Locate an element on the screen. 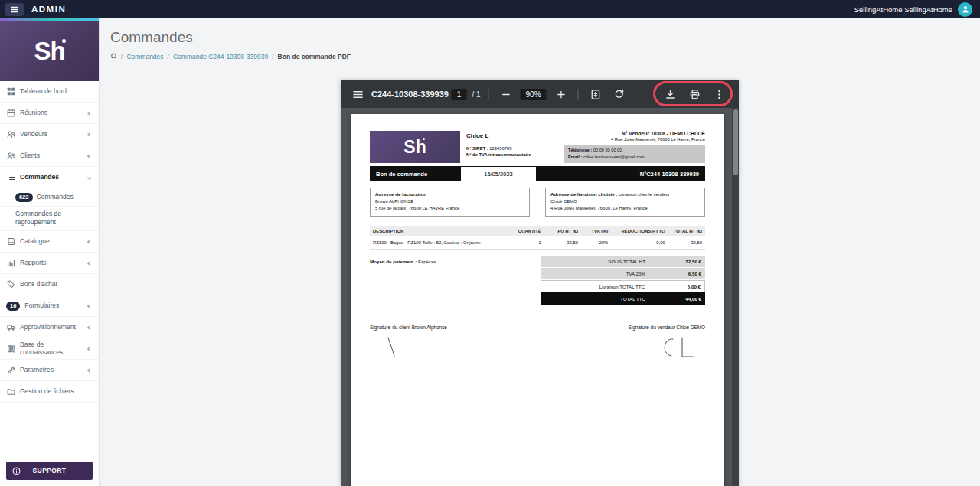  chevron-down-icon is located at coordinates (90, 178).